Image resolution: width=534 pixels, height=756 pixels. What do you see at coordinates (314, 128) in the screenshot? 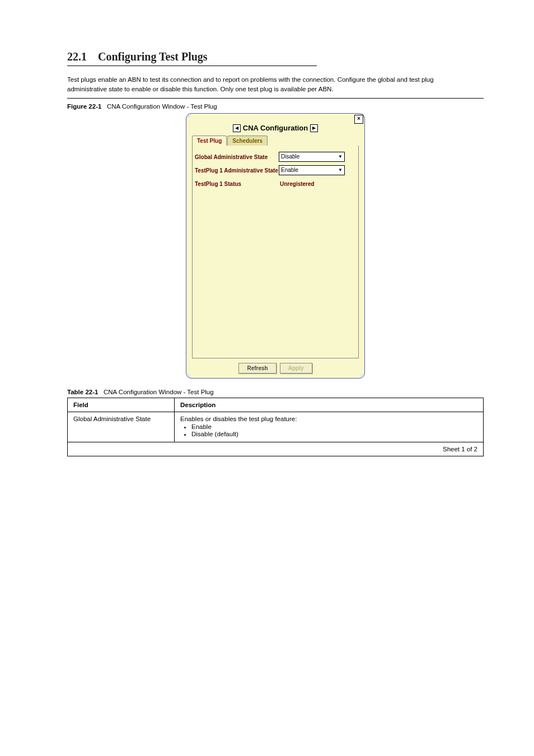
I see `nav-next-button: ▶` at bounding box center [314, 128].